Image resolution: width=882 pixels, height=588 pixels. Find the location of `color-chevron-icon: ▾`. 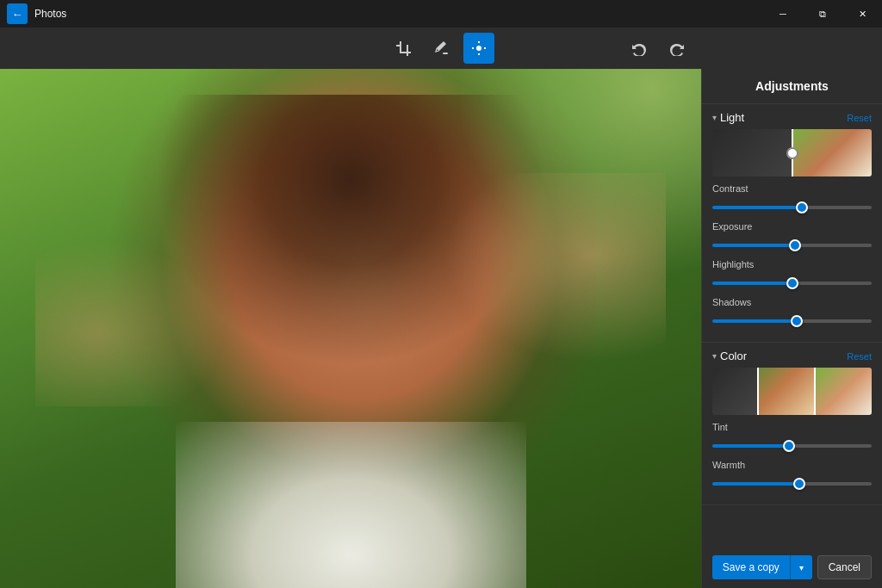

color-chevron-icon: ▾ is located at coordinates (715, 356).